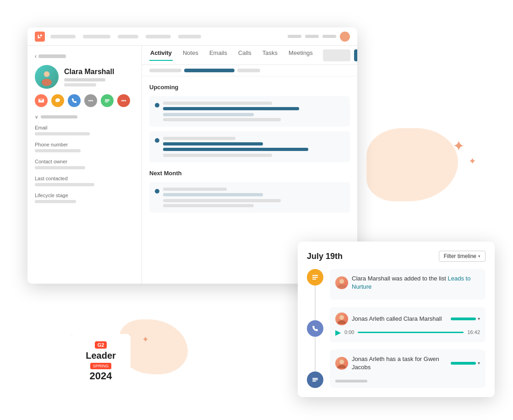 The image size is (513, 420). What do you see at coordinates (74, 101) in the screenshot?
I see `call-action-btn` at bounding box center [74, 101].